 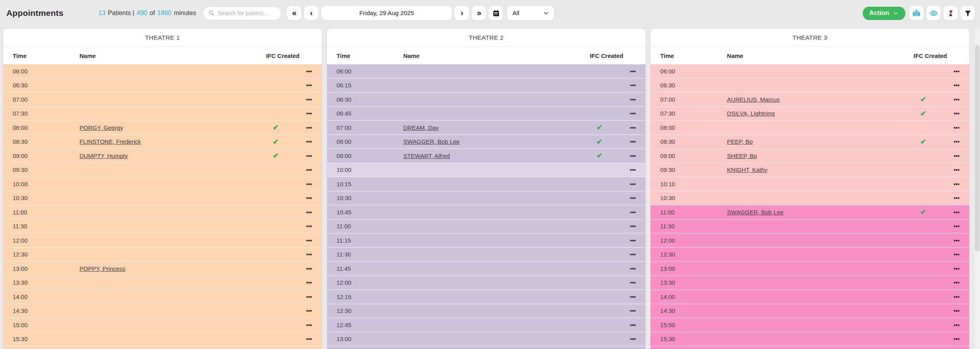 I want to click on patient-name-link: DSILVA, Lightning, so click(x=751, y=114).